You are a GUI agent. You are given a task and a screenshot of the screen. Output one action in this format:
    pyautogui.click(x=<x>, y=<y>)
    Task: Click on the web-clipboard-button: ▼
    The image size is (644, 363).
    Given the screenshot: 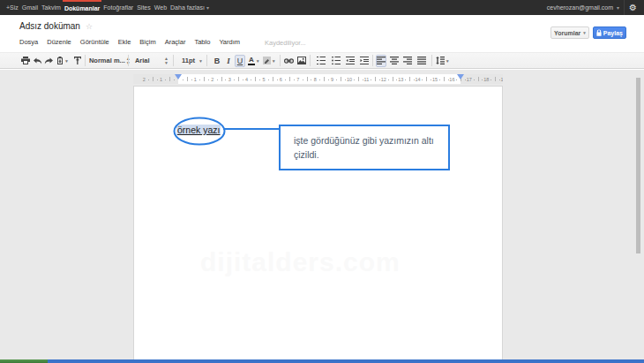 What is the action you would take?
    pyautogui.click(x=63, y=61)
    